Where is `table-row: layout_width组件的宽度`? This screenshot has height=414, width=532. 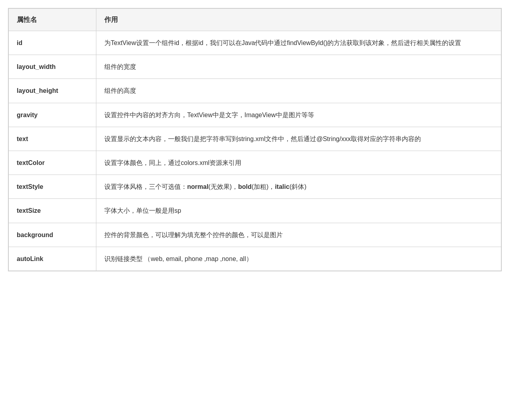 table-row: layout_width组件的宽度 is located at coordinates (255, 67).